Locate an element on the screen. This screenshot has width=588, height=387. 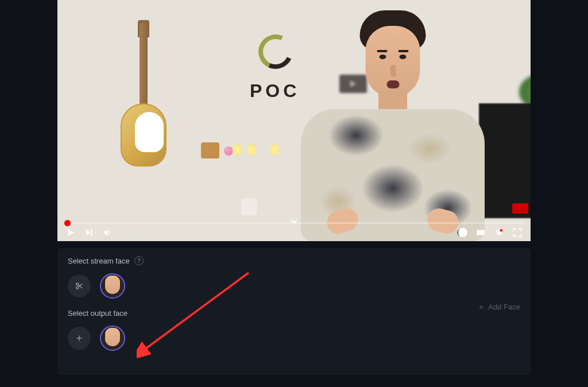
help-icon: ? is located at coordinates (139, 261).